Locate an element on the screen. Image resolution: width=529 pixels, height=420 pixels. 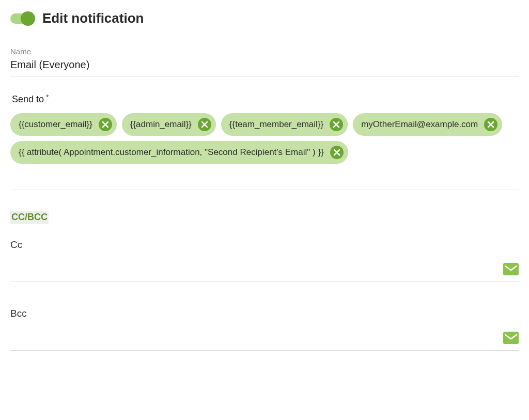
recipient-chip: {{ attribute( Appointment.customer_infor… is located at coordinates (179, 152).